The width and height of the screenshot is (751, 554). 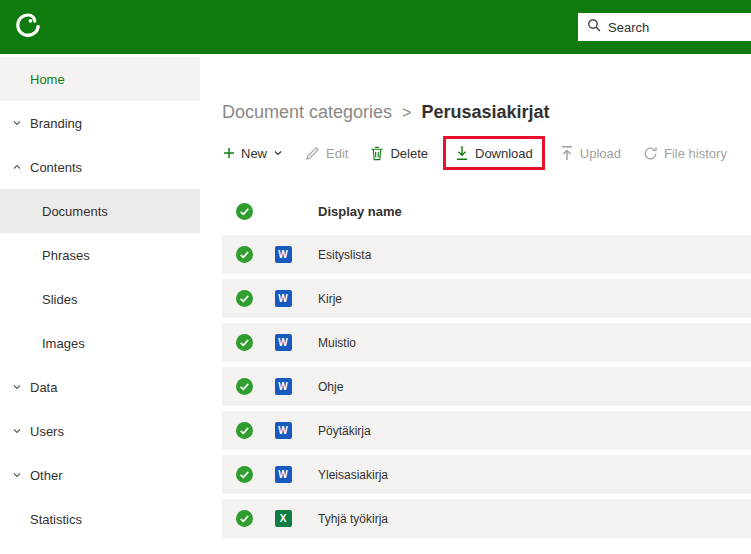 What do you see at coordinates (44, 388) in the screenshot?
I see `sidebar-item-label: Data` at bounding box center [44, 388].